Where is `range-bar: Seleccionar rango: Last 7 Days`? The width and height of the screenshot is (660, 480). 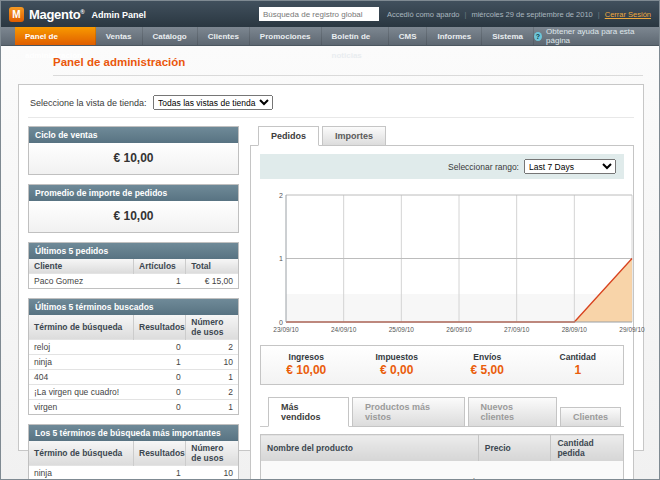
range-bar: Seleccionar rango: Last 7 Days is located at coordinates (442, 166).